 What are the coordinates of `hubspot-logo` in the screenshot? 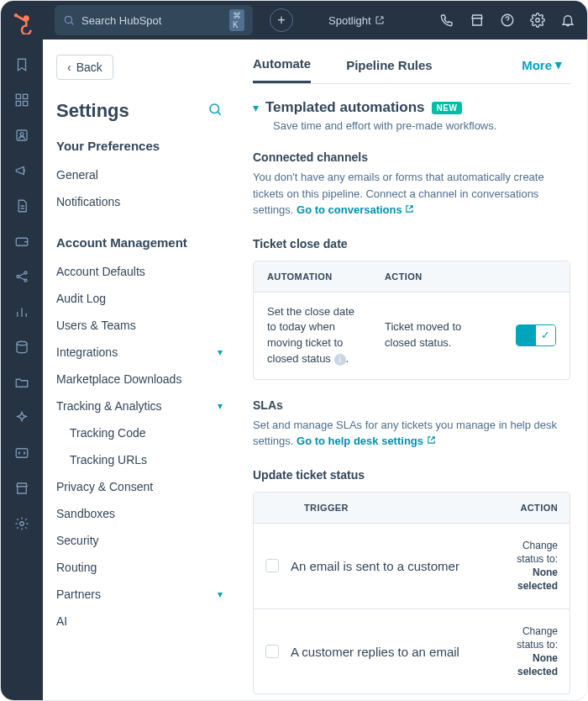 It's located at (22, 24).